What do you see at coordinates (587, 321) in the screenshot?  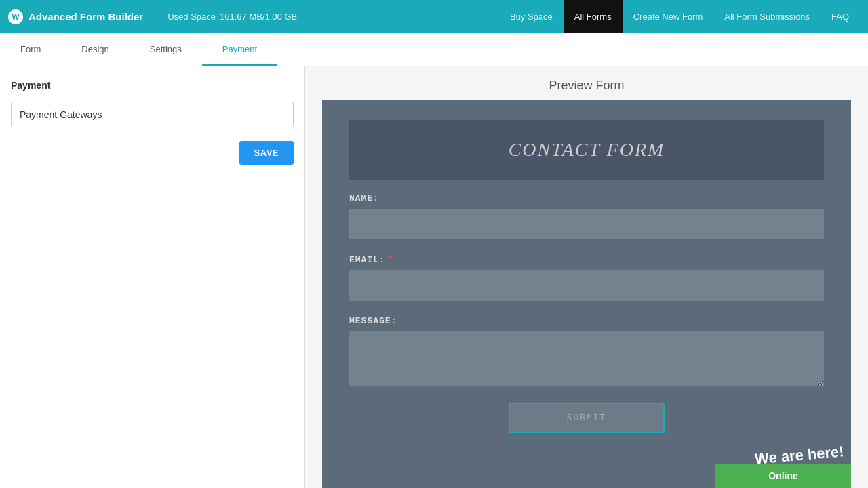 I see `field-label-message: MESSAGE:` at bounding box center [587, 321].